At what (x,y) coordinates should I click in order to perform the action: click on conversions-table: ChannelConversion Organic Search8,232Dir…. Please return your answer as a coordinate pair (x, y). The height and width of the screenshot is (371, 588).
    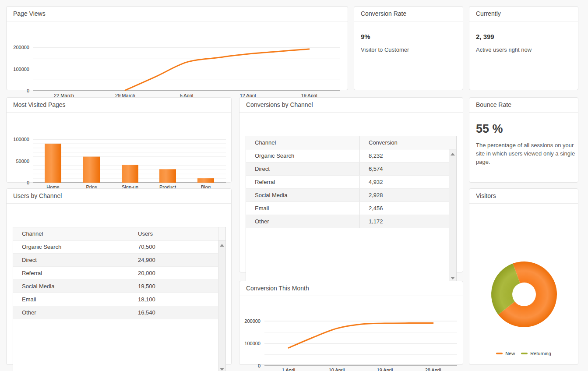
    Looking at the image, I should click on (351, 209).